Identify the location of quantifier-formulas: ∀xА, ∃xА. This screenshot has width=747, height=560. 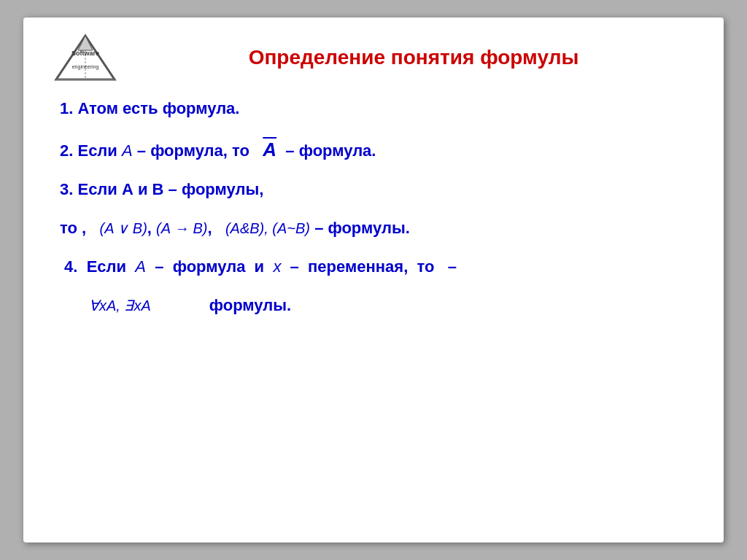
(105, 306).